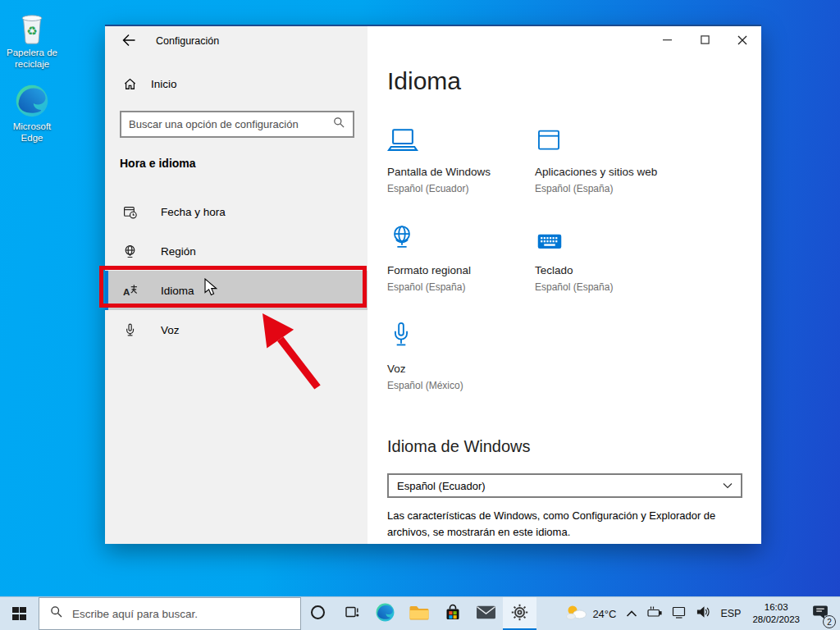  What do you see at coordinates (164, 84) in the screenshot?
I see `home-label: Inicio` at bounding box center [164, 84].